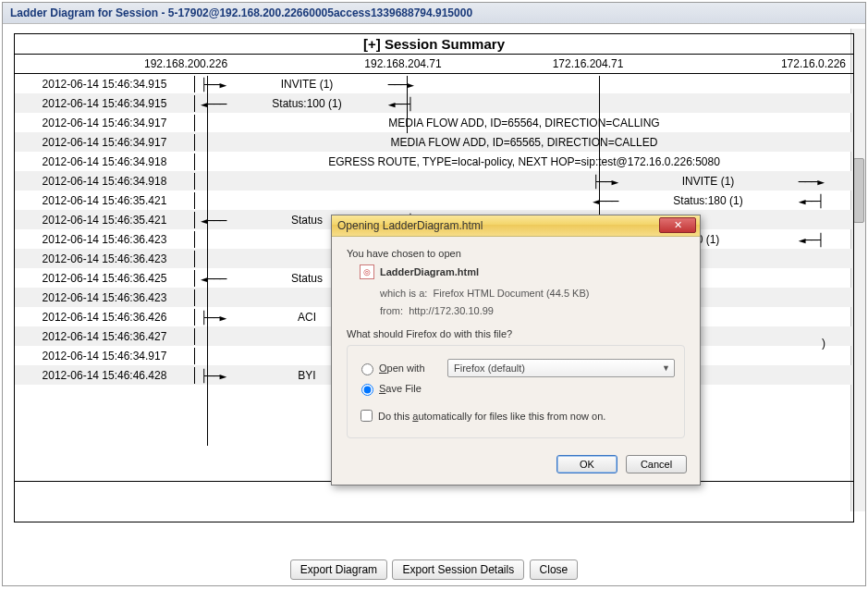 The width and height of the screenshot is (868, 590). I want to click on open-with-combobox: Firefox (default) ▼, so click(561, 368).